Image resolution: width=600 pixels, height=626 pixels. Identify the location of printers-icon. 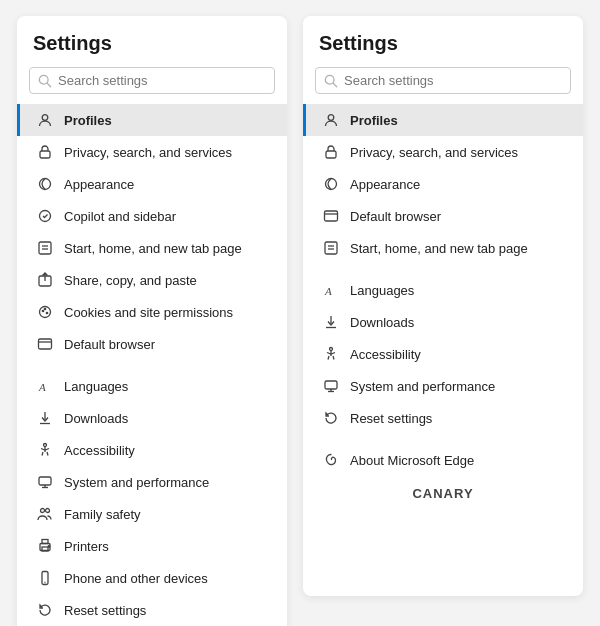
(45, 546).